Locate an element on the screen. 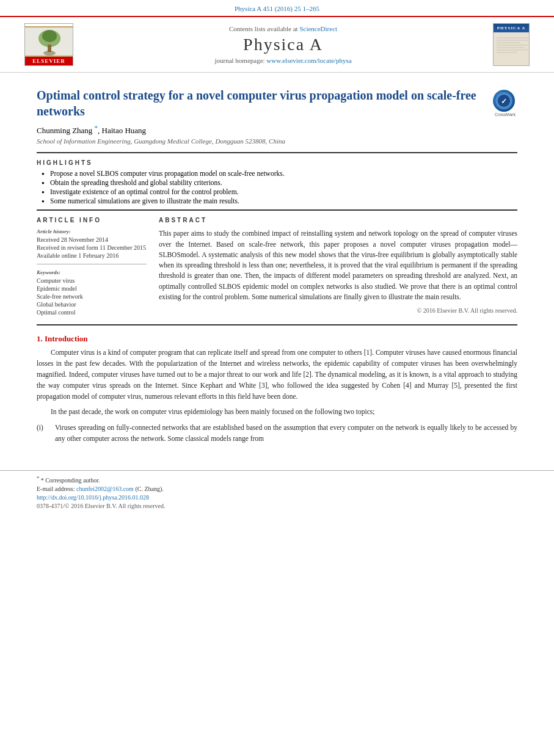 Image resolution: width=554 pixels, height=756 pixels. intro-para1: Computer virus is a kind of computer pro… is located at coordinates (277, 375).